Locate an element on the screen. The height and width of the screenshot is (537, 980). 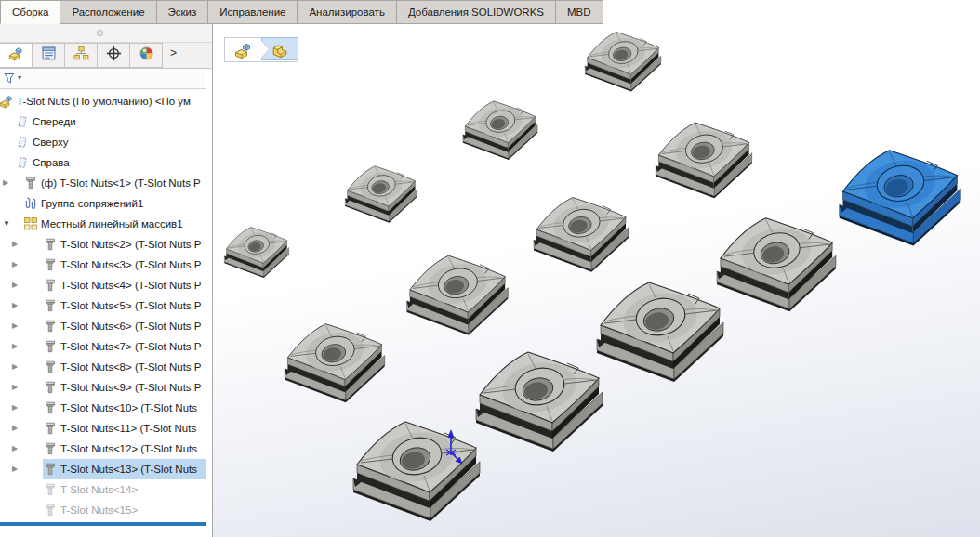
tree-item-t-slot: ▶T-Slot Nuts<2> (T-Slot Nuts P is located at coordinates (106, 244).